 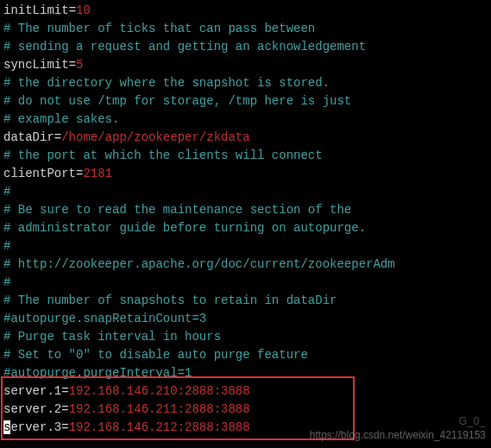 I want to click on key-server1: server.1, so click(x=33, y=391).